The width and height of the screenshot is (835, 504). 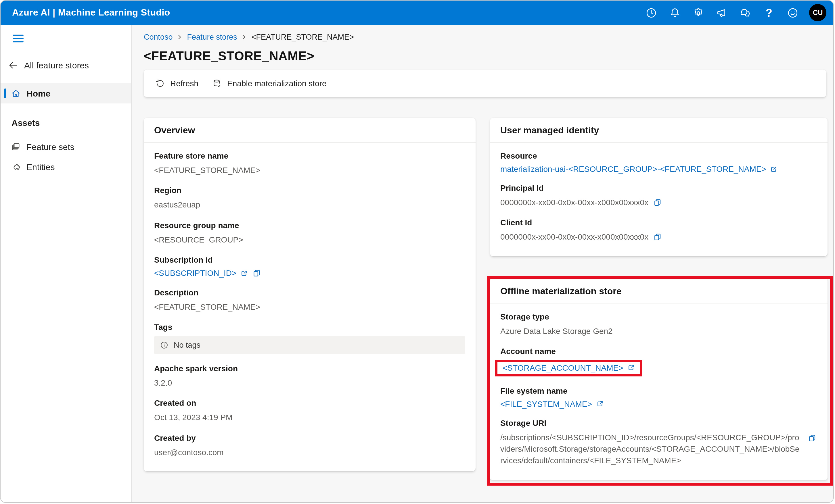 I want to click on chat-bubbles-glyph, so click(x=745, y=13).